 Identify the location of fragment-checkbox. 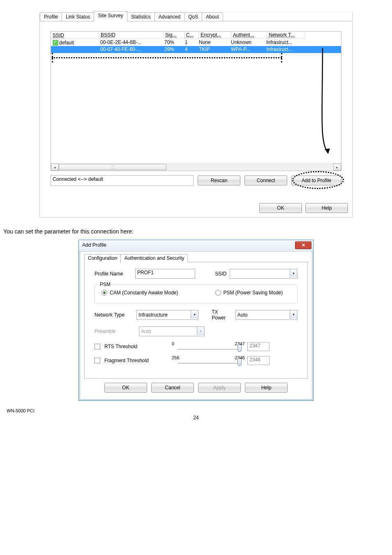
(97, 361).